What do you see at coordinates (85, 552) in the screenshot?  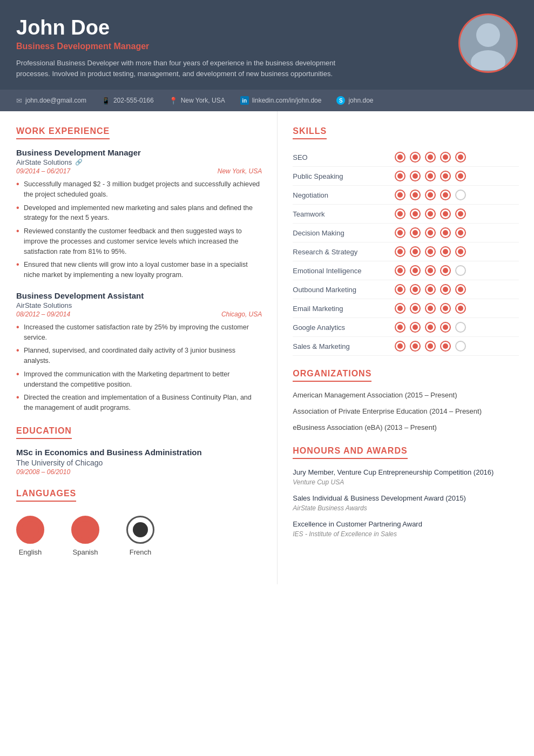 I see `spanish-label: Spanish` at bounding box center [85, 552].